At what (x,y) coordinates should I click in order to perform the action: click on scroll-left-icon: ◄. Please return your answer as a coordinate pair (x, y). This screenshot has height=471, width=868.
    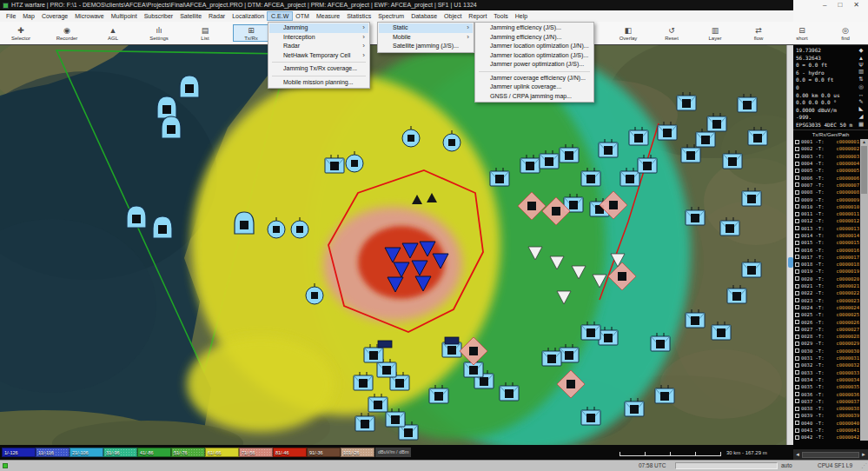
    Looking at the image, I should click on (798, 454).